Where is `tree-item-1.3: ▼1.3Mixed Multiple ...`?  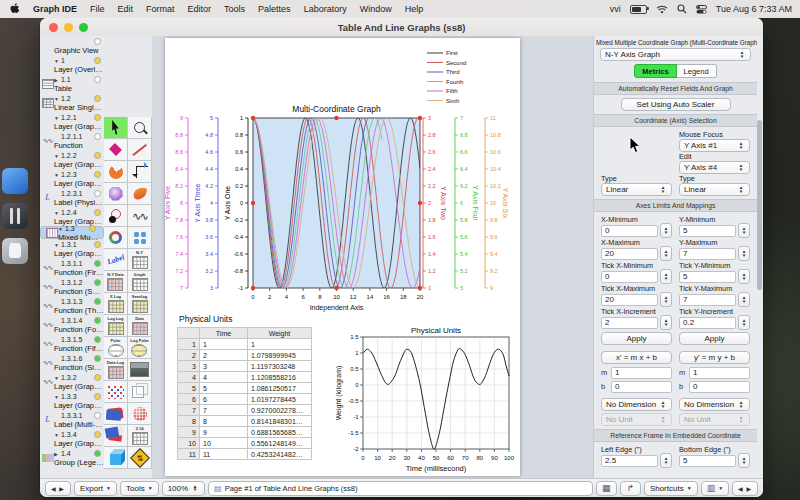
tree-item-1.3: ▼1.3Mixed Multiple ... is located at coordinates (72, 232).